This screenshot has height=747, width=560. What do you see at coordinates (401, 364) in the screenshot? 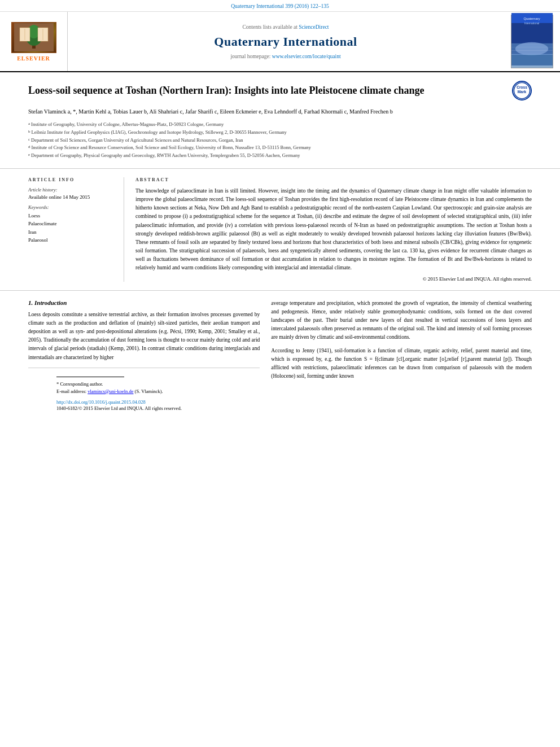
I see `intro-paragraph-3: According to Jenny (1941), soil-formatio…` at bounding box center [401, 364].